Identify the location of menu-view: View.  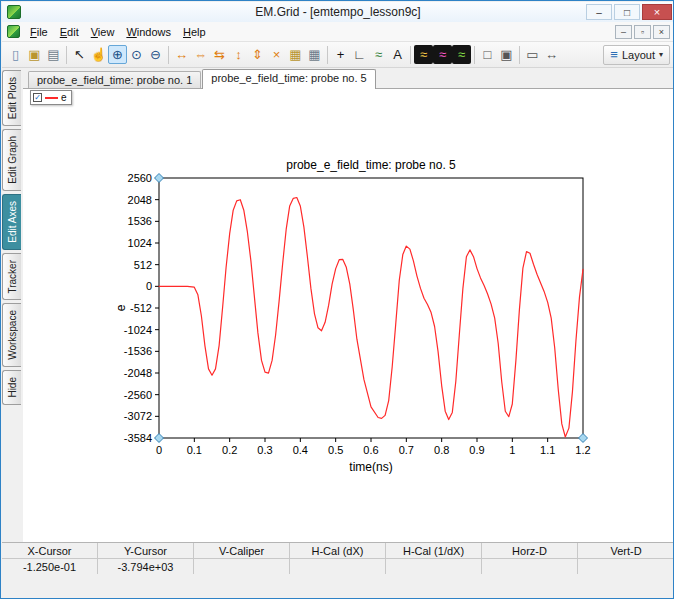
(103, 32).